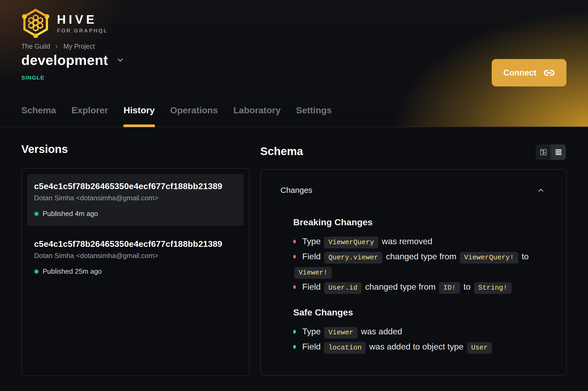 Image resolution: width=588 pixels, height=391 pixels. I want to click on safe-change-list: Type Viewer was addedField location was …, so click(421, 340).